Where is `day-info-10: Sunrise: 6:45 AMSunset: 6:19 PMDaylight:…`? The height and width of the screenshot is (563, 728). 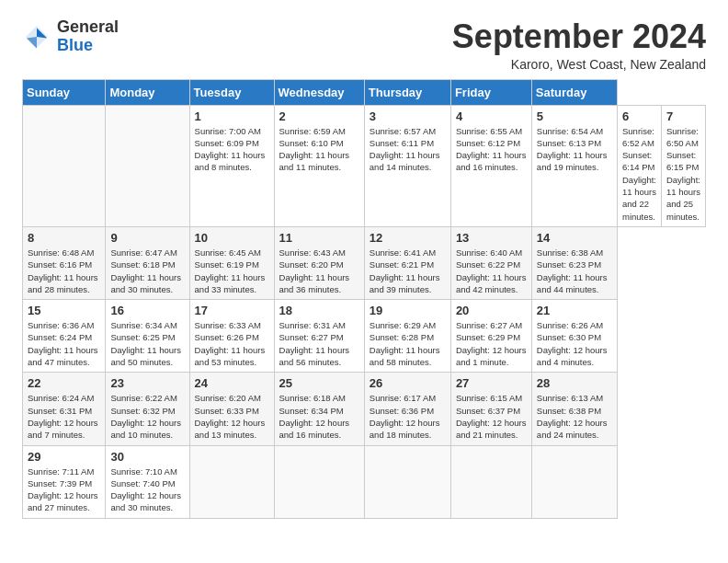
day-info-10: Sunrise: 6:45 AMSunset: 6:19 PMDaylight:… is located at coordinates (232, 270).